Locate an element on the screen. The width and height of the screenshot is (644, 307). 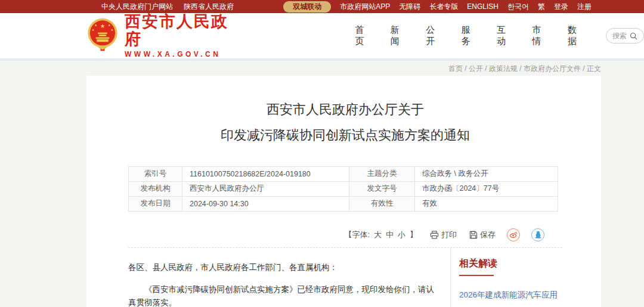
breadcrumb-home: 首页 is located at coordinates (456, 69).